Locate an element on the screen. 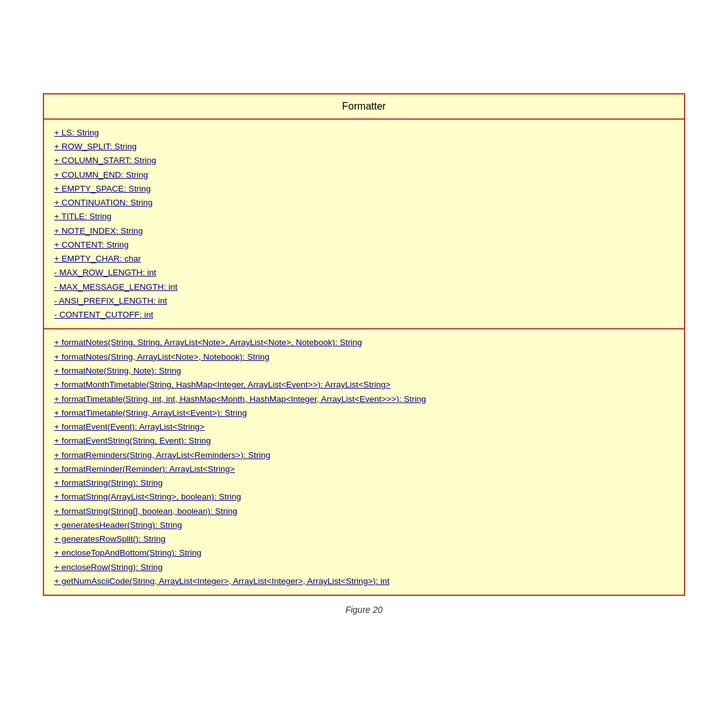 This screenshot has height=708, width=728. method-line: + encloseTopAndBottom(String): String is located at coordinates (364, 553).